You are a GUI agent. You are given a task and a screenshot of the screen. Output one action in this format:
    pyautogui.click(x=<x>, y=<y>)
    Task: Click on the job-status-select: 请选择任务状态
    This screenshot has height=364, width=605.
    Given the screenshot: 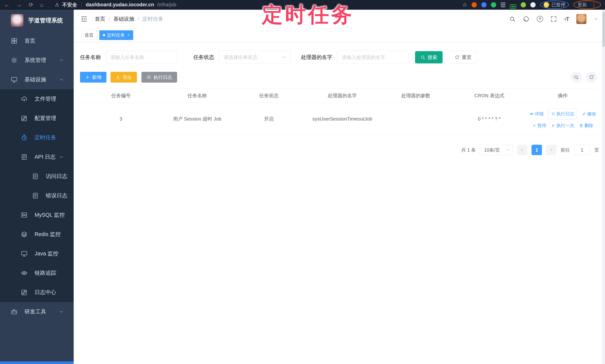 What is the action you would take?
    pyautogui.click(x=255, y=57)
    